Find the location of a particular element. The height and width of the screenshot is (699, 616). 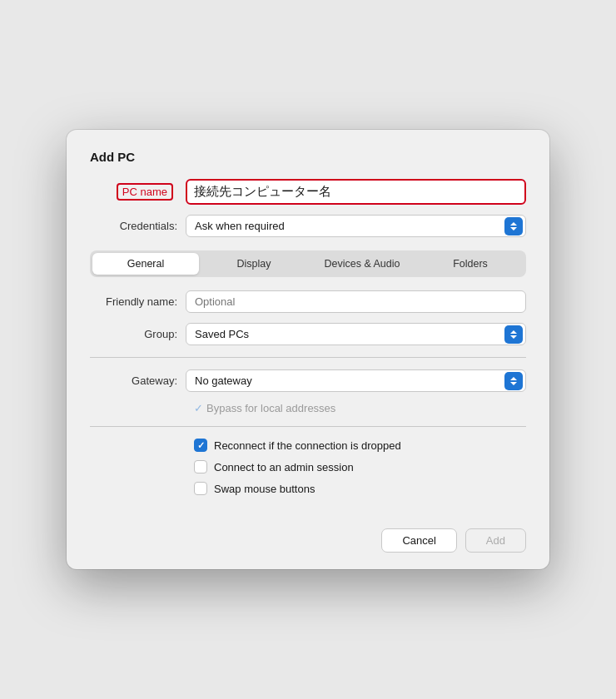

gateway-label: Gateway: is located at coordinates (138, 381).